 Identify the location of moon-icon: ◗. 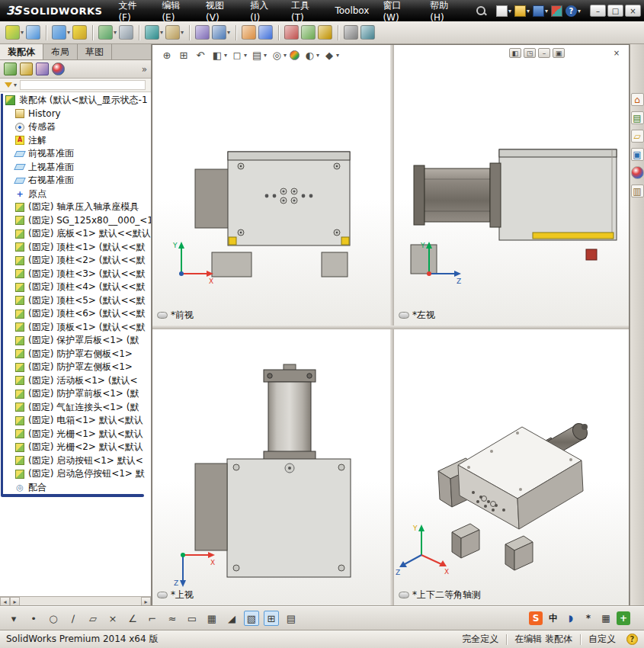
(571, 618).